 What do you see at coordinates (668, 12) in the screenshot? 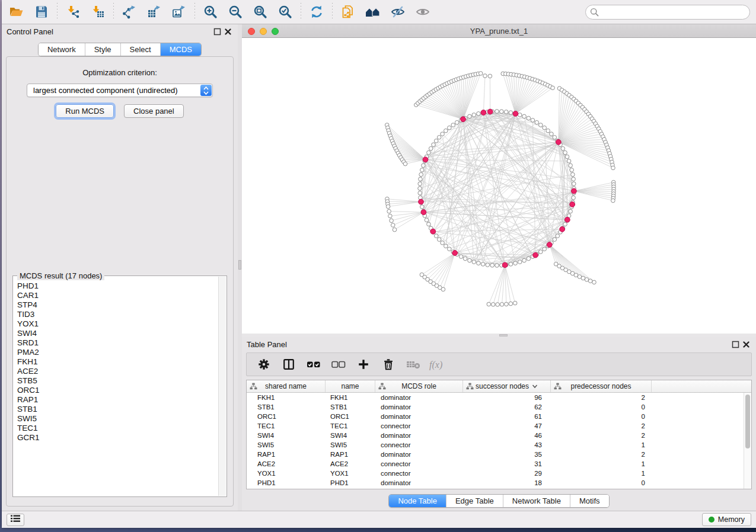
I see `search-input` at bounding box center [668, 12].